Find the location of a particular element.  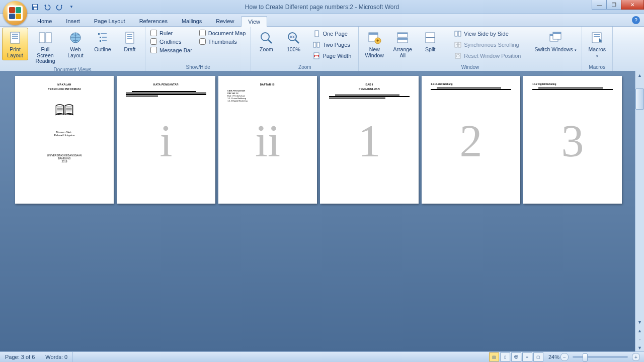

thumbnails-checkbox: Thumbnails is located at coordinates (222, 41).